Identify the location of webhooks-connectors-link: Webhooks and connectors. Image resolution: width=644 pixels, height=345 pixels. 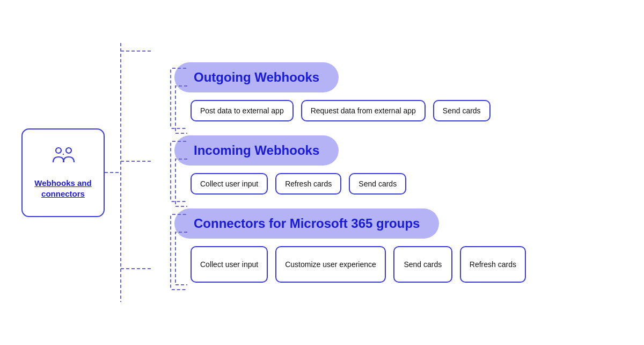
(63, 188).